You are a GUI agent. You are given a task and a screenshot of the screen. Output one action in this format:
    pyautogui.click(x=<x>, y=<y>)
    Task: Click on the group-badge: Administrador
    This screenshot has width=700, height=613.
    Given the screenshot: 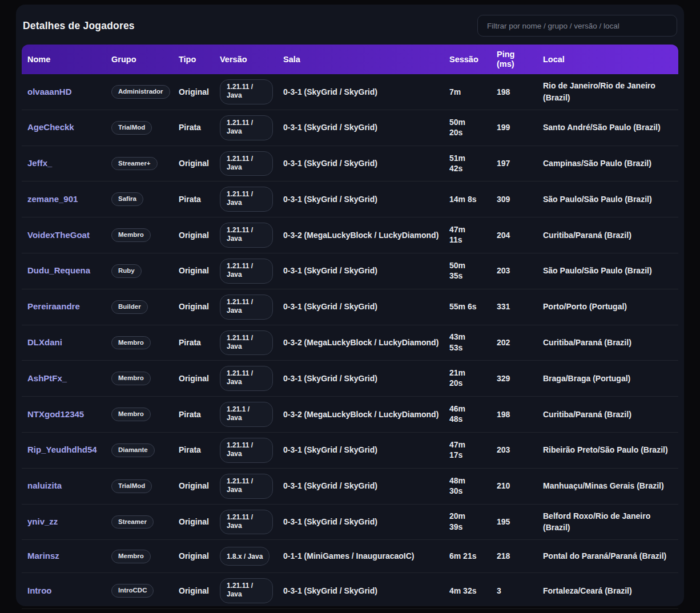 What is the action you would take?
    pyautogui.click(x=140, y=92)
    